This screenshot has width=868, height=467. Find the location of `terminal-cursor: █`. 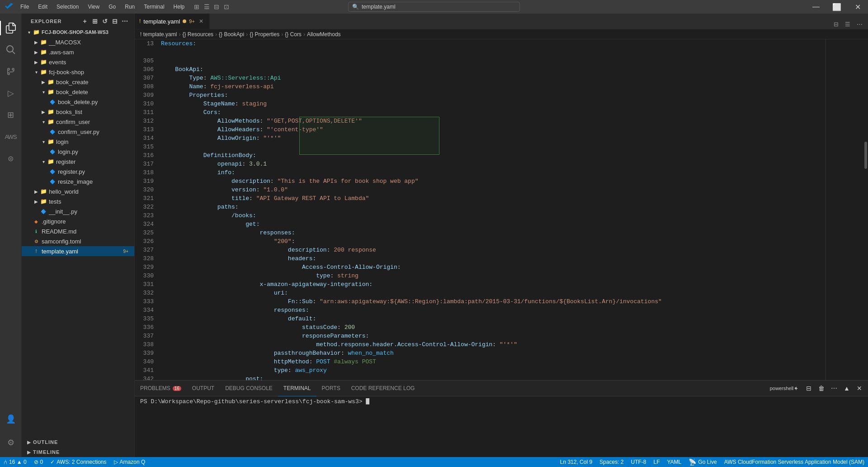

terminal-cursor: █ is located at coordinates (368, 402).